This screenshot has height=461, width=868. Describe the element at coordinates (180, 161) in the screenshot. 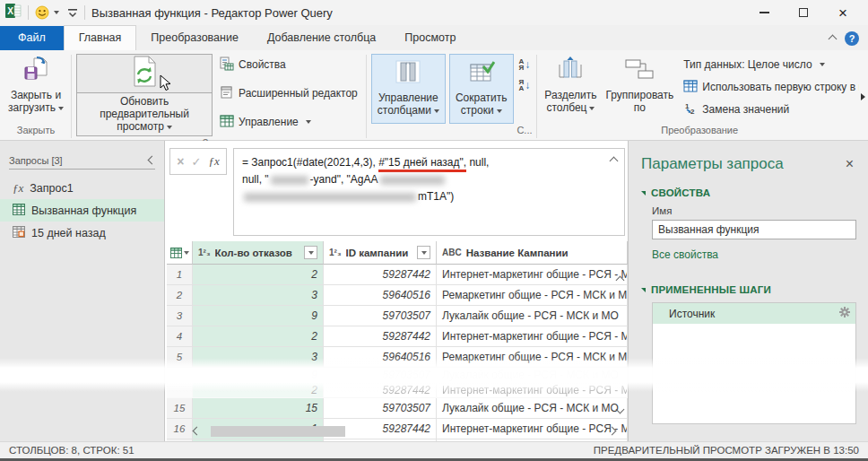

I see `formula-cancel-icon: ×` at that location.